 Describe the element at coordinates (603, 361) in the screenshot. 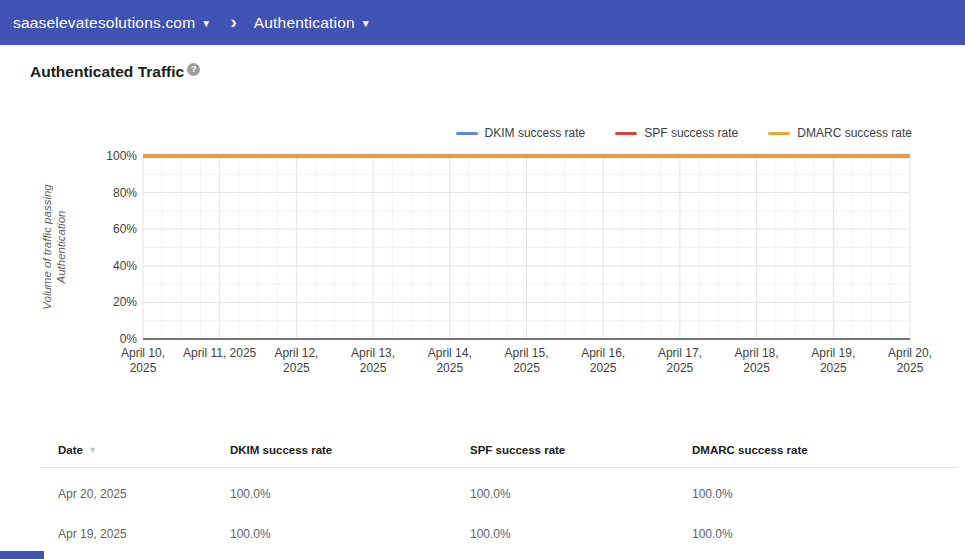

I see `x-tick-label: April 16, 2025` at that location.